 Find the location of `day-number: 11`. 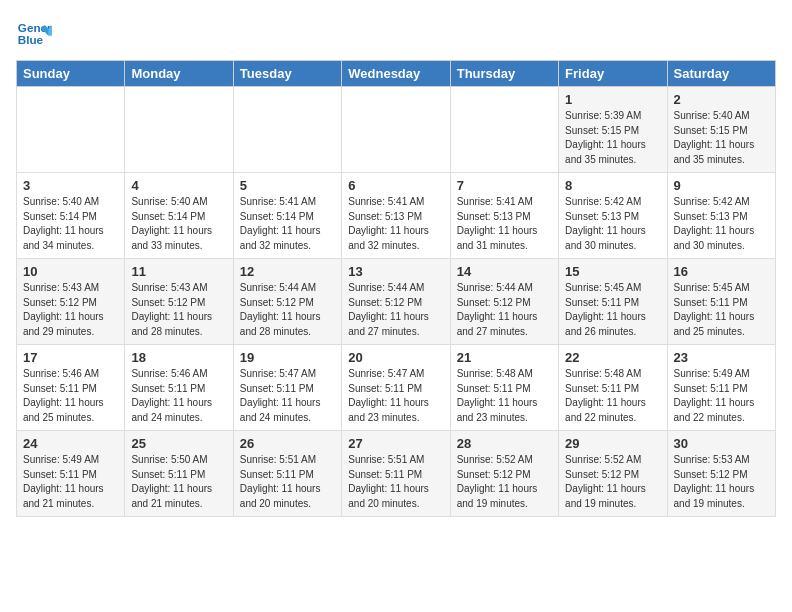

day-number: 11 is located at coordinates (178, 272).